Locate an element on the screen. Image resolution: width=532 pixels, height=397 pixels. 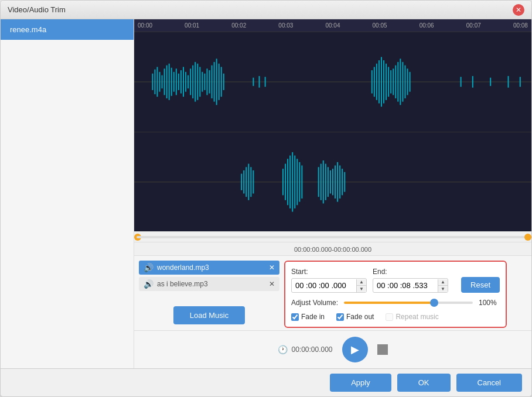
end-group: End: ▲ ▼ is located at coordinates (410, 280).